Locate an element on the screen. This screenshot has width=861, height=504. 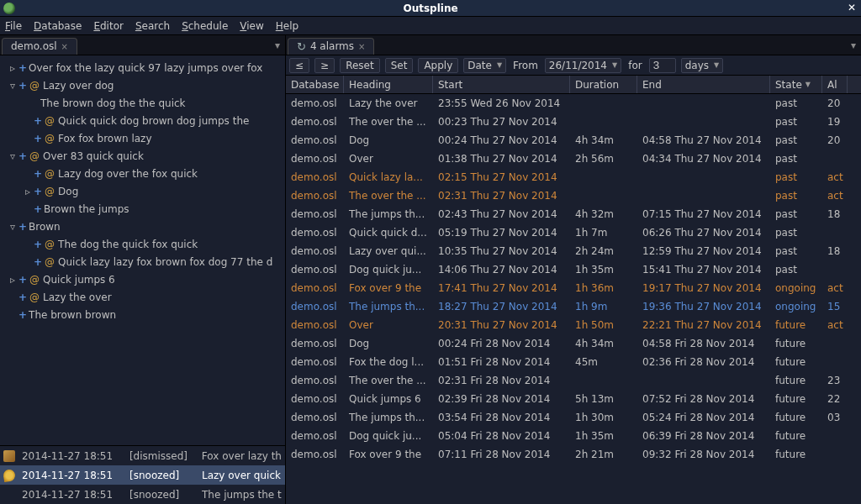
tree-item: ▿+Brown is located at coordinates (143, 227).